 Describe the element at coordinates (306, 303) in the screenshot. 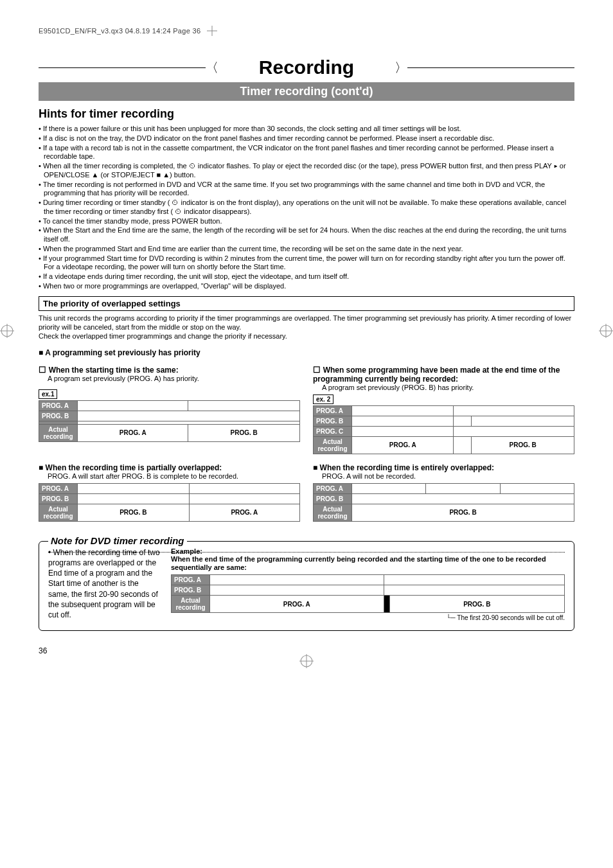

I see `priority-heading: The priority of overlapped settings` at that location.